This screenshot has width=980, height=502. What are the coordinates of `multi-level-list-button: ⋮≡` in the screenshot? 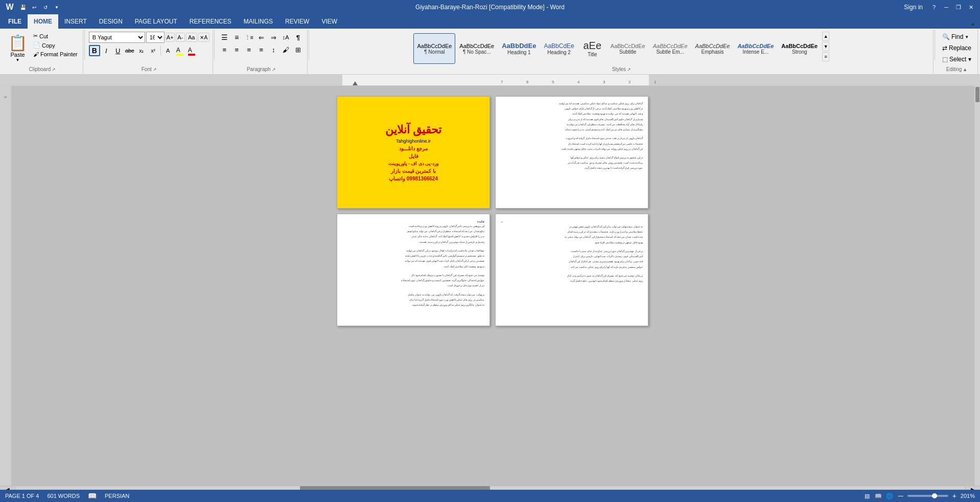 It's located at (249, 37).